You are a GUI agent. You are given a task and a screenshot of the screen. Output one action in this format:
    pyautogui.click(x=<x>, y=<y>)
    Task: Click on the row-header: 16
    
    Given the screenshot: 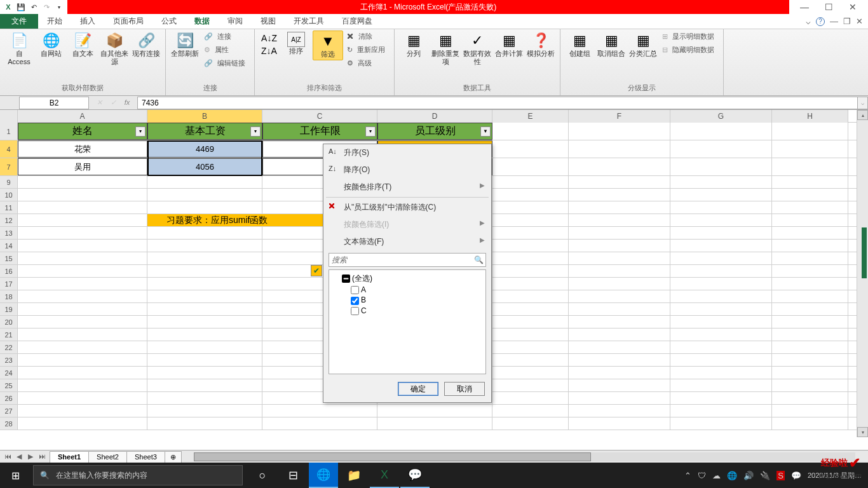 What is the action you would take?
    pyautogui.click(x=9, y=271)
    